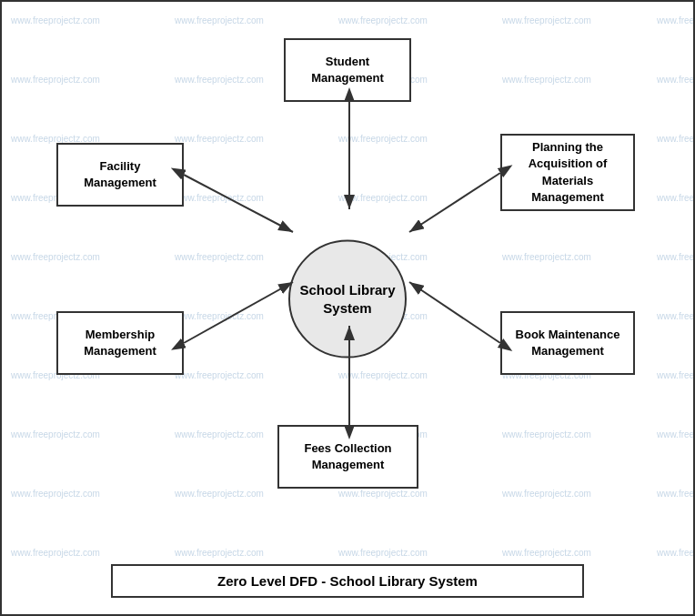  What do you see at coordinates (568, 173) in the screenshot?
I see `planning-management-box: Planning theAcquisition ofMaterialsManag…` at bounding box center [568, 173].